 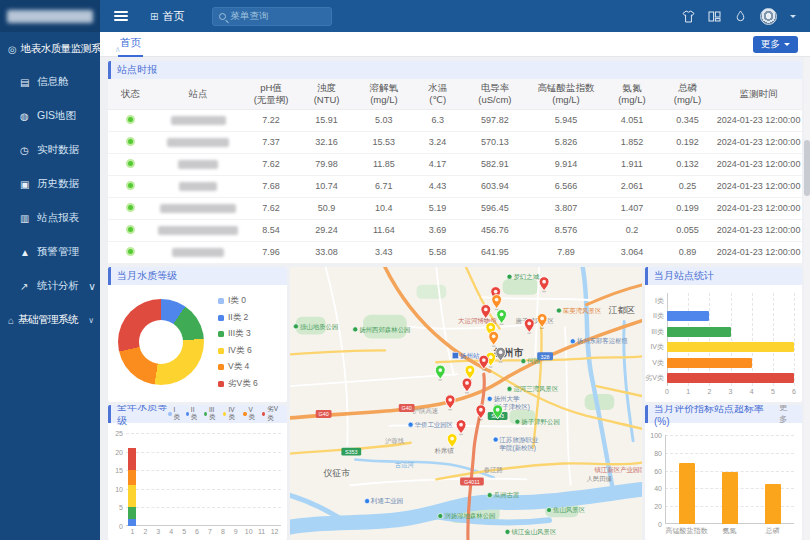 What do you see at coordinates (730, 378) in the screenshot?
I see `bar-劣V类` at bounding box center [730, 378].